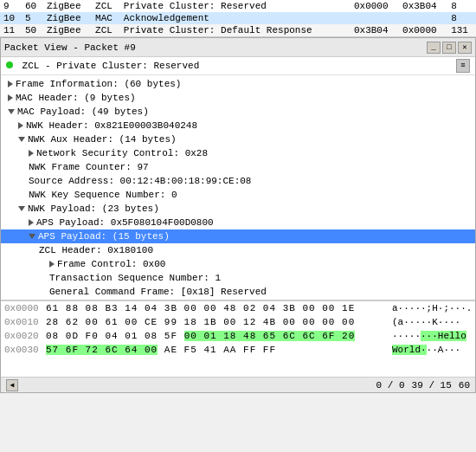 This screenshot has height=452, width=476. I want to click on tree-item-label: Source Address: 00:12:4B:00:18:99:CE:08, so click(140, 181).